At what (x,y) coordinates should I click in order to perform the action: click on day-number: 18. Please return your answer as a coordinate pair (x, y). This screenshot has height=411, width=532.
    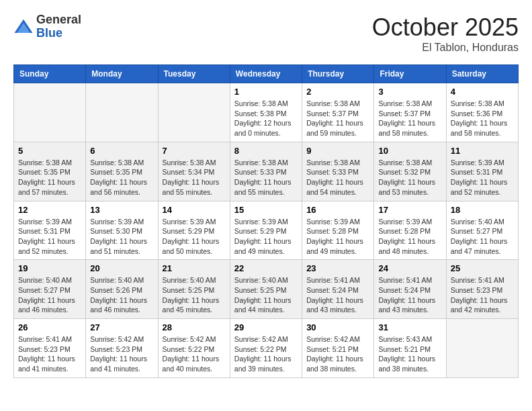
    Looking at the image, I should click on (482, 210).